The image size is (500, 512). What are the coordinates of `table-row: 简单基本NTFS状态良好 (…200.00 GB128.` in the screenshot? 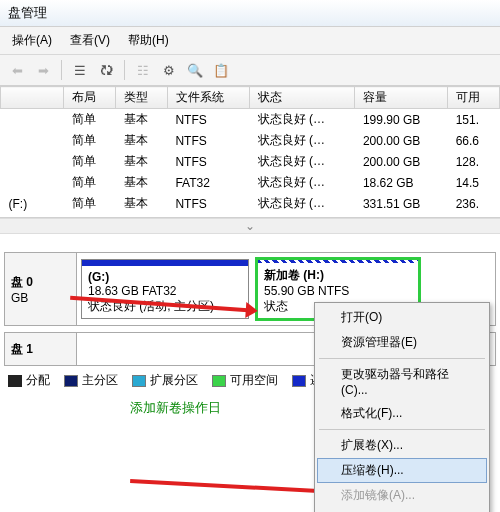 It's located at (250, 162).